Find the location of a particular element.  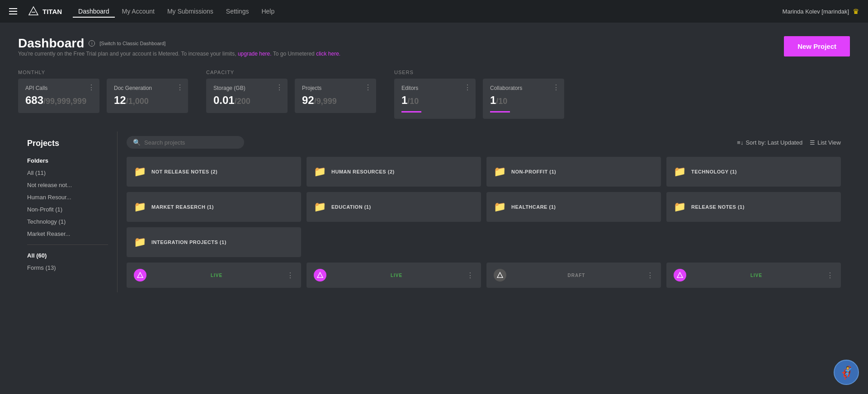

all-label: All (60) is located at coordinates (68, 256).